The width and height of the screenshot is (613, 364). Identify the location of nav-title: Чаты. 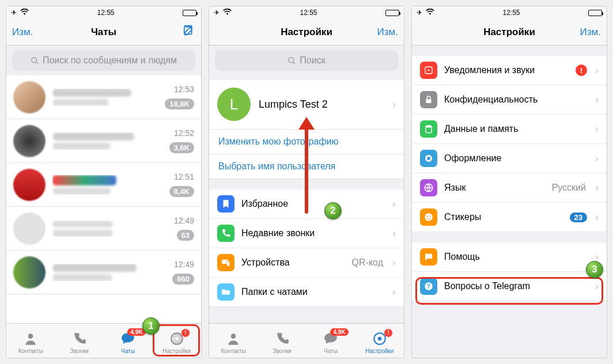
(104, 32).